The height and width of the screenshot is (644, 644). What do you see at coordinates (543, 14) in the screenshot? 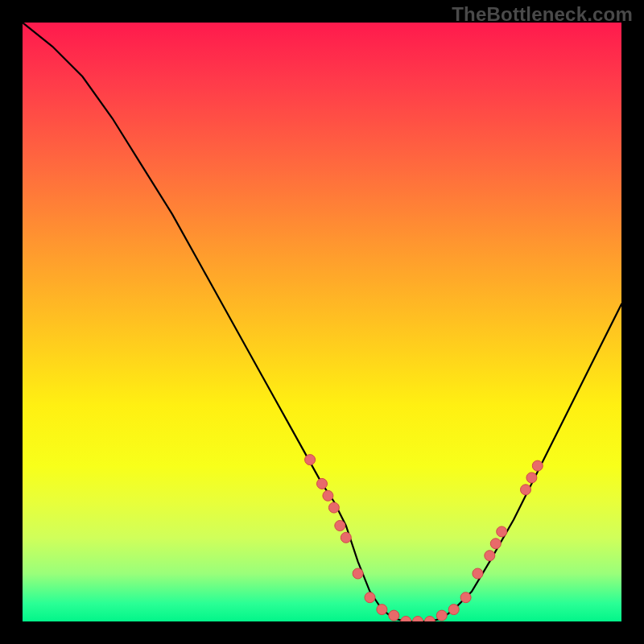
I see `watermark-text: TheBottleneck.com` at bounding box center [543, 14].